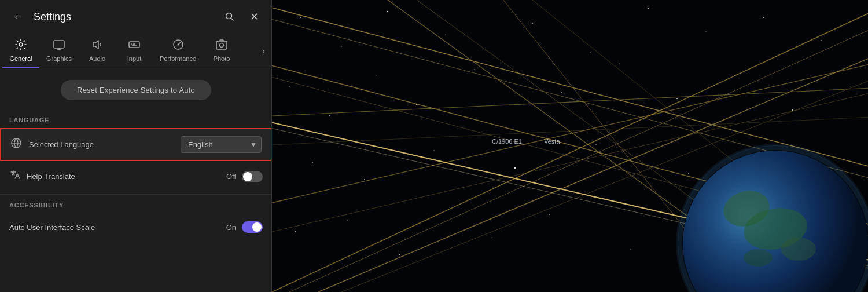 The image size is (868, 292). What do you see at coordinates (18, 17) in the screenshot?
I see `back-button: ←` at bounding box center [18, 17].